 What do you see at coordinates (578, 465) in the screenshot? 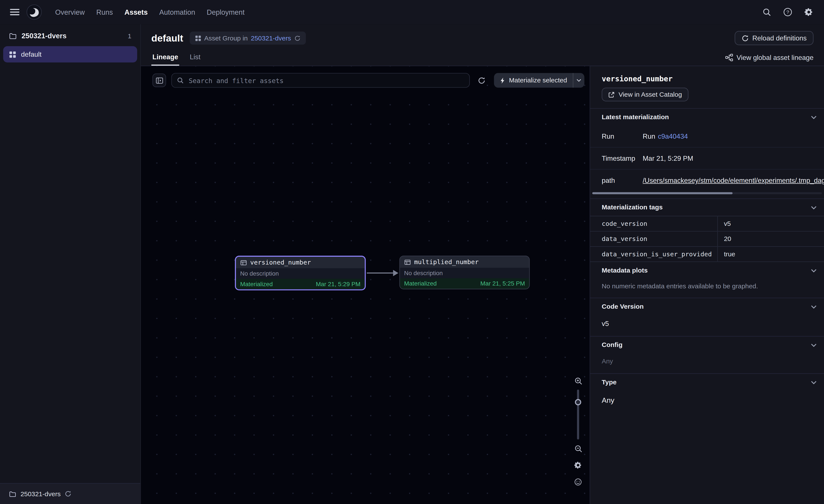
I see `graph-settings-gear-icon` at bounding box center [578, 465].